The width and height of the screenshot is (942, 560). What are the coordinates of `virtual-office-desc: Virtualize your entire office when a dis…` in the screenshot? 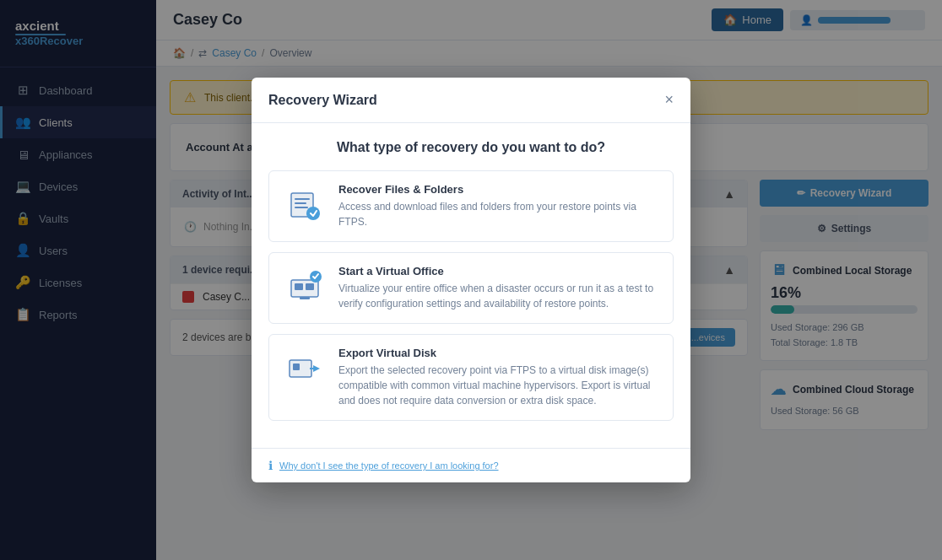 It's located at (499, 296).